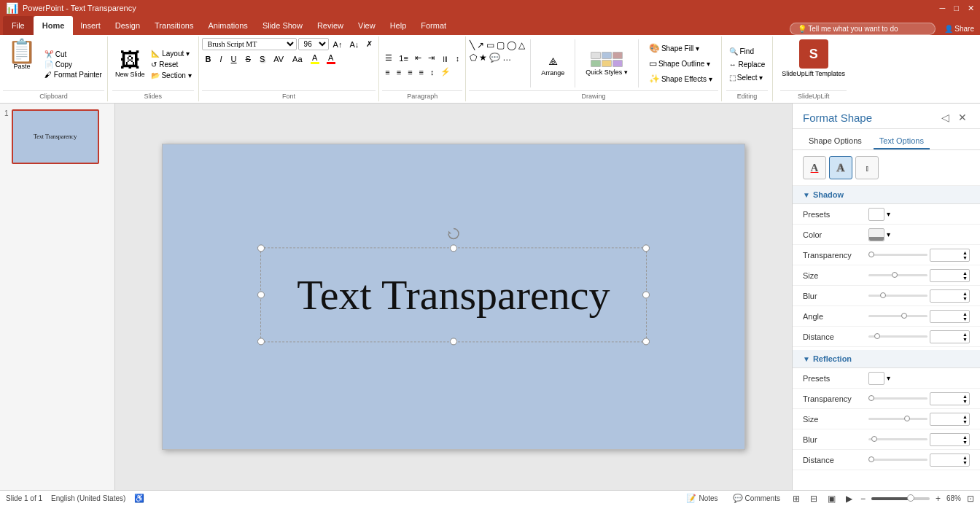 The width and height of the screenshot is (980, 506). I want to click on tab-file: File, so click(18, 26).